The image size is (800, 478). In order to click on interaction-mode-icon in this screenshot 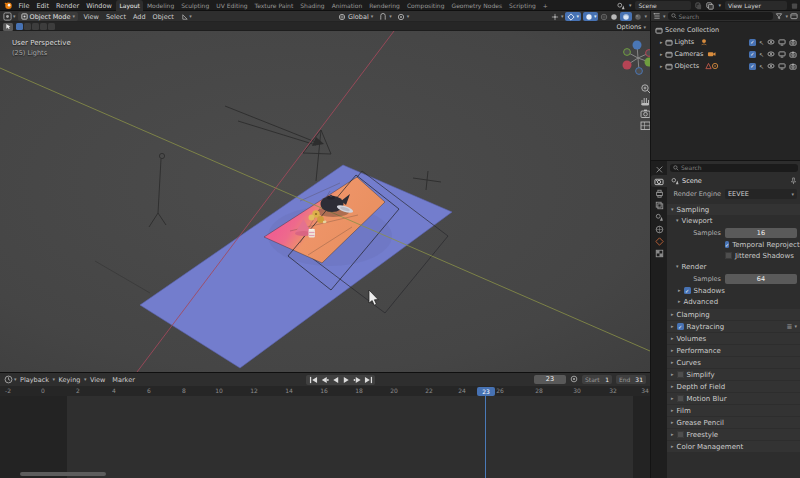, I will do `click(185, 17)`.